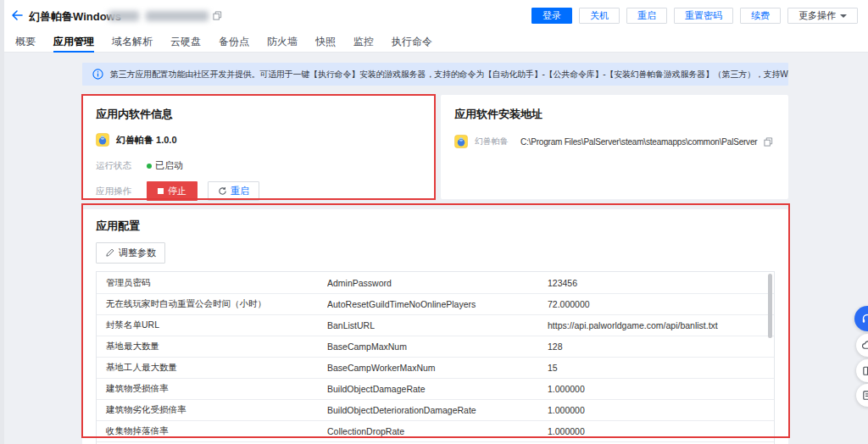 The height and width of the screenshot is (444, 868). What do you see at coordinates (865, 346) in the screenshot?
I see `cloud-icon` at bounding box center [865, 346].